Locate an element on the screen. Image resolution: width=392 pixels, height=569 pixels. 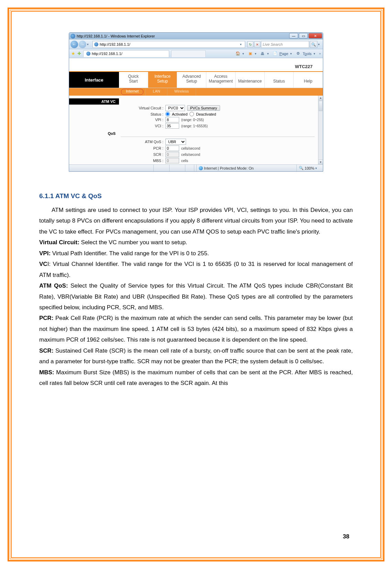
vci-label: VCI : is located at coordinates (117, 126).